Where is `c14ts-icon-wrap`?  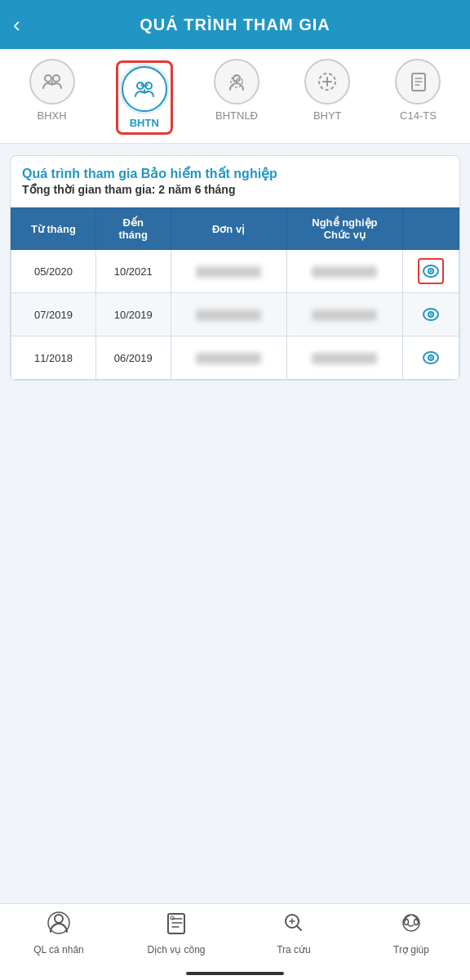
c14ts-icon-wrap is located at coordinates (418, 82).